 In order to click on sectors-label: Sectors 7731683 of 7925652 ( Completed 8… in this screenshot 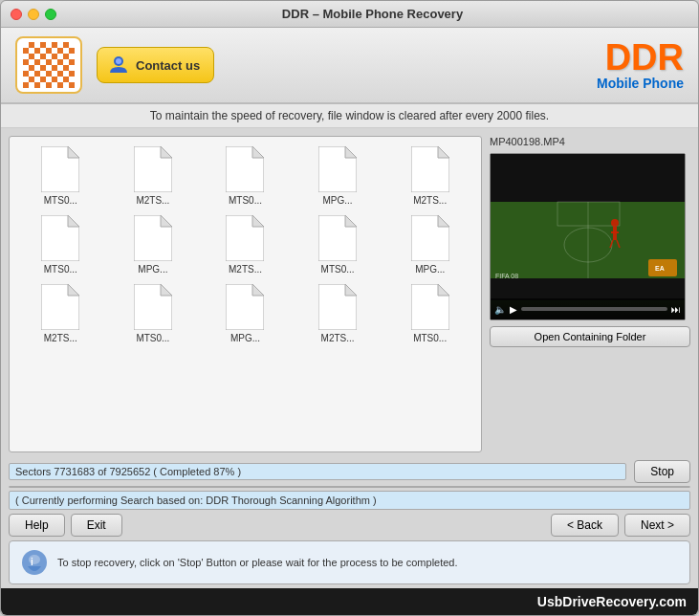, I will do `click(317, 472)`.